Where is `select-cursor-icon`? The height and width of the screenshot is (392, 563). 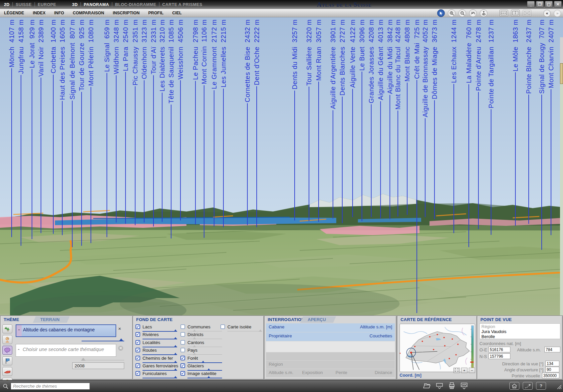 select-cursor-icon is located at coordinates (441, 13).